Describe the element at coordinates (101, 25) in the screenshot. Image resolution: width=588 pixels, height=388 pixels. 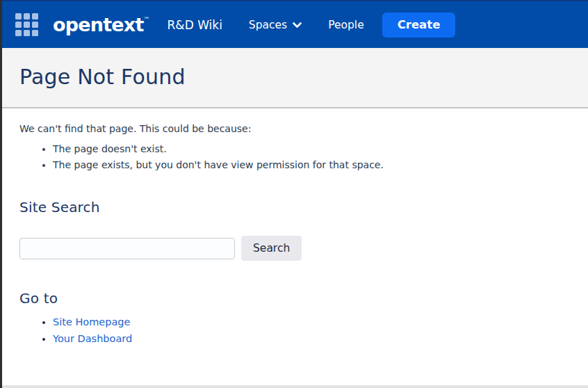
I see `opentext-logo: opentext™` at that location.